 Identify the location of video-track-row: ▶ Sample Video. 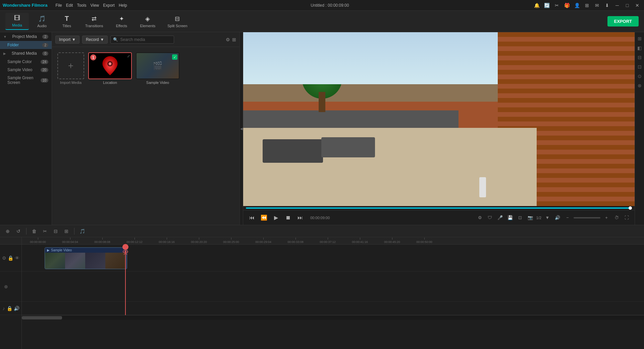
(333, 258).